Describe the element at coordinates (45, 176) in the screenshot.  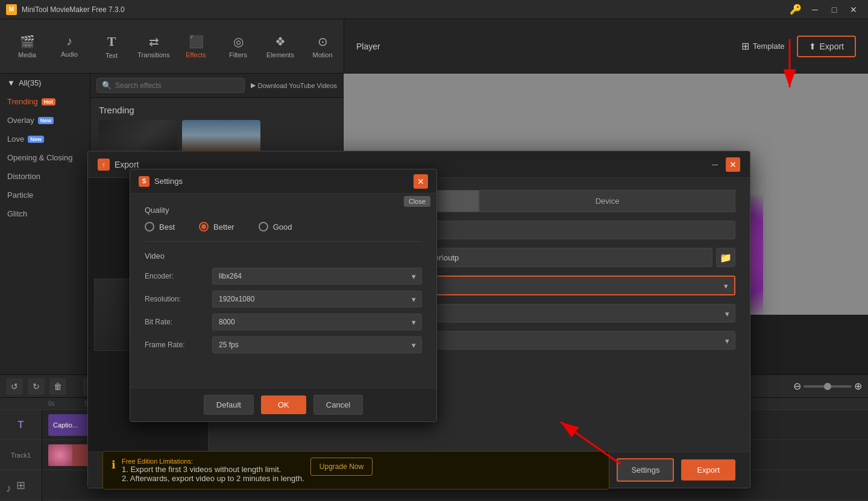
I see `sidebar-item-distortion: Distortion` at that location.